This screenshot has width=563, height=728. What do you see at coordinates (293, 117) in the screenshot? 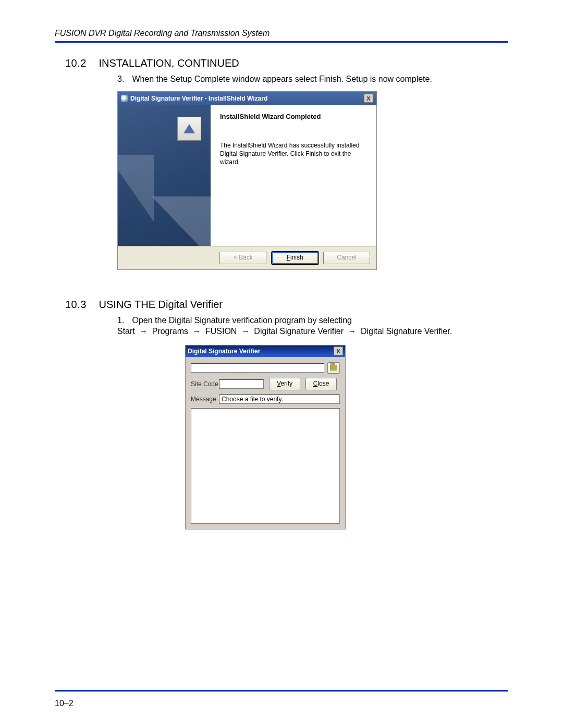
I see `wizard-heading: InstallShield Wizard Completed` at bounding box center [293, 117].